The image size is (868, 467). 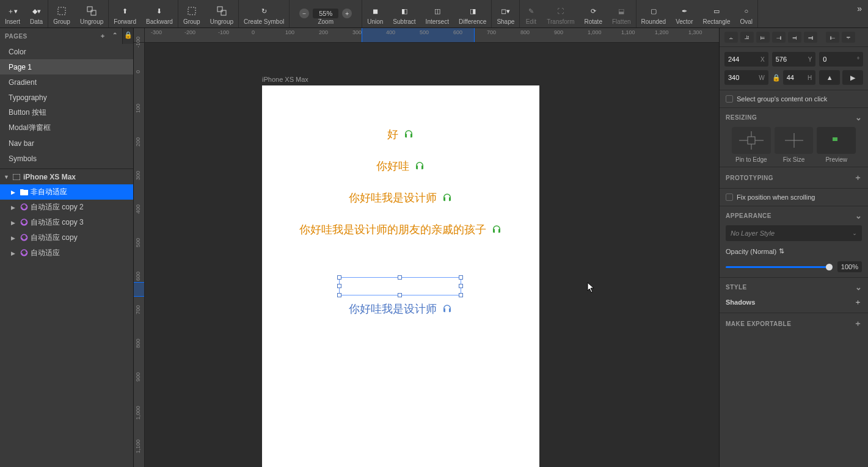 I want to click on distribute-h-button: ⫦, so click(x=833, y=37).